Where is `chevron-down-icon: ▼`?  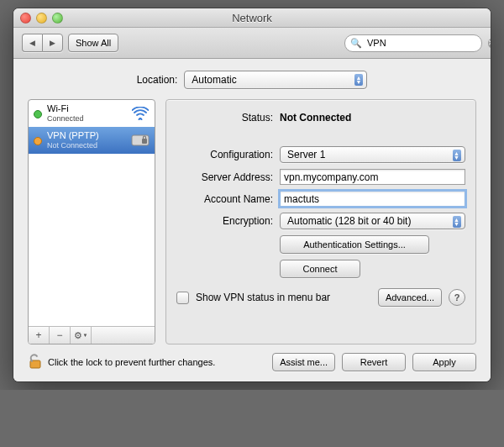
chevron-down-icon: ▼ is located at coordinates (86, 335).